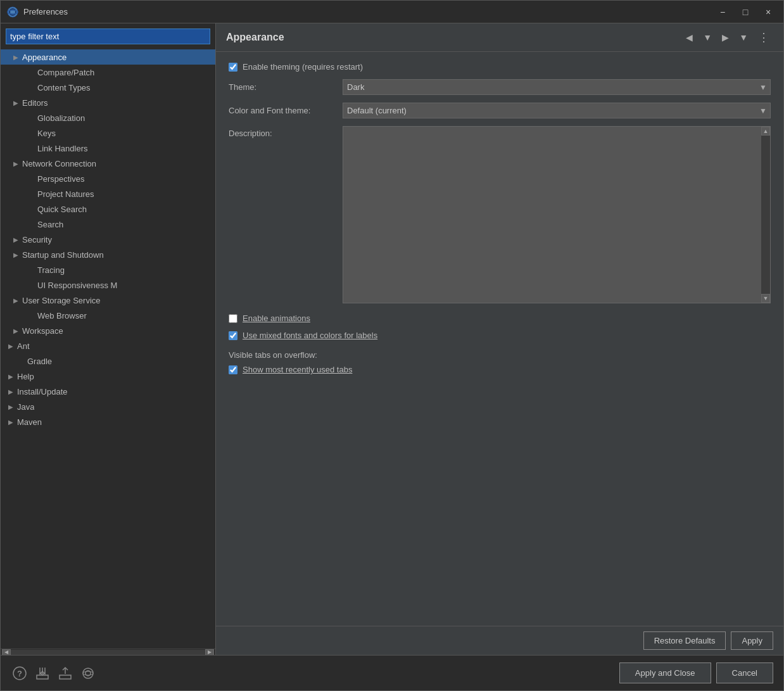 The width and height of the screenshot is (784, 691). Describe the element at coordinates (233, 67) in the screenshot. I see `enable-theming-checkbox` at that location.